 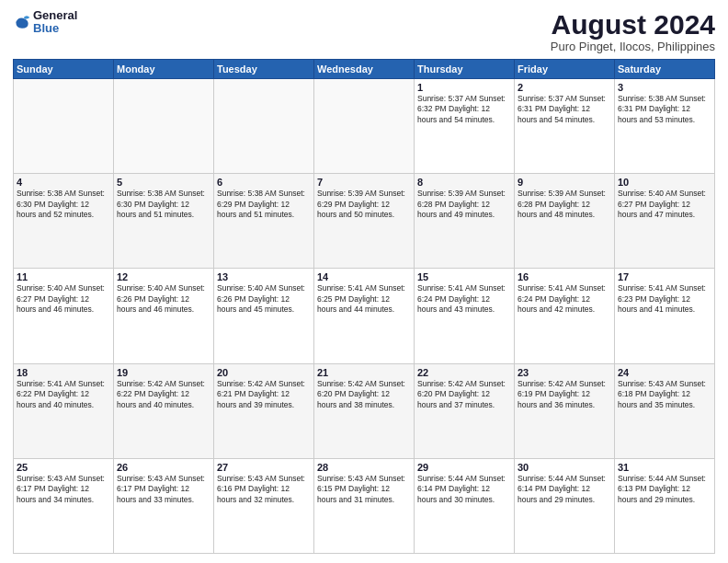 What do you see at coordinates (665, 109) in the screenshot?
I see `cell-info: Sunrise: 5:38 AM Sunset: 6:31 PM Dayligh…` at bounding box center [665, 109].